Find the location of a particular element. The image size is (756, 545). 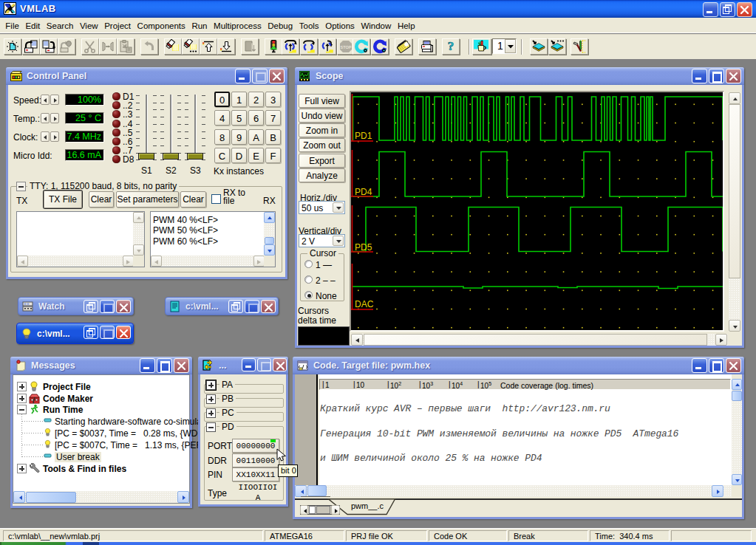

svg-text: STOP is located at coordinates (346, 47).